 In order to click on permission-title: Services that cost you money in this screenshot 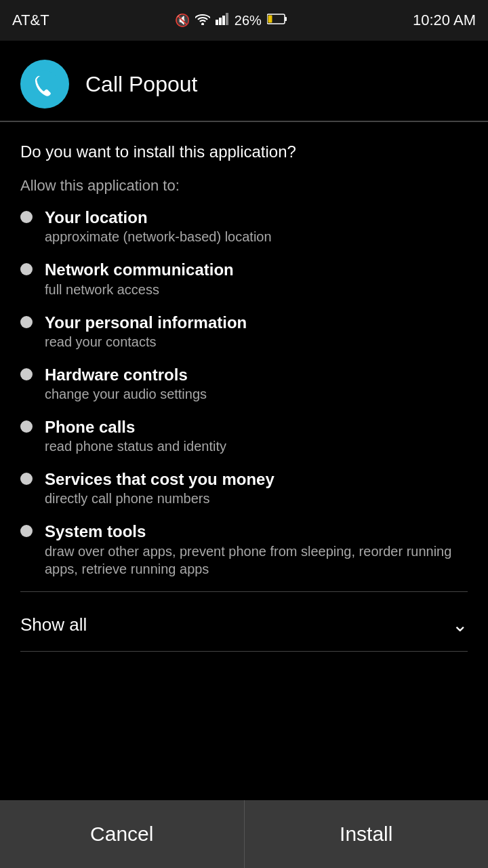, I will do `click(160, 479)`.